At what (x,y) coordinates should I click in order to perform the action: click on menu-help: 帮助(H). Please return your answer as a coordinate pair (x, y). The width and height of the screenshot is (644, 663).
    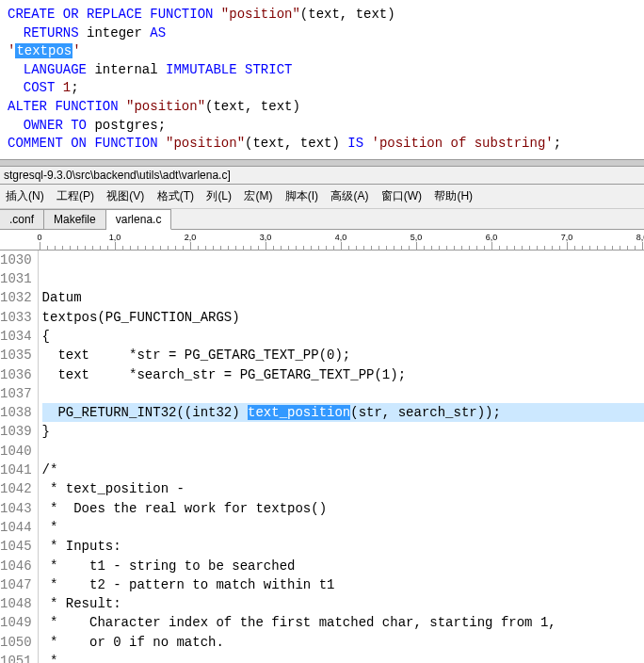
    Looking at the image, I should click on (454, 196).